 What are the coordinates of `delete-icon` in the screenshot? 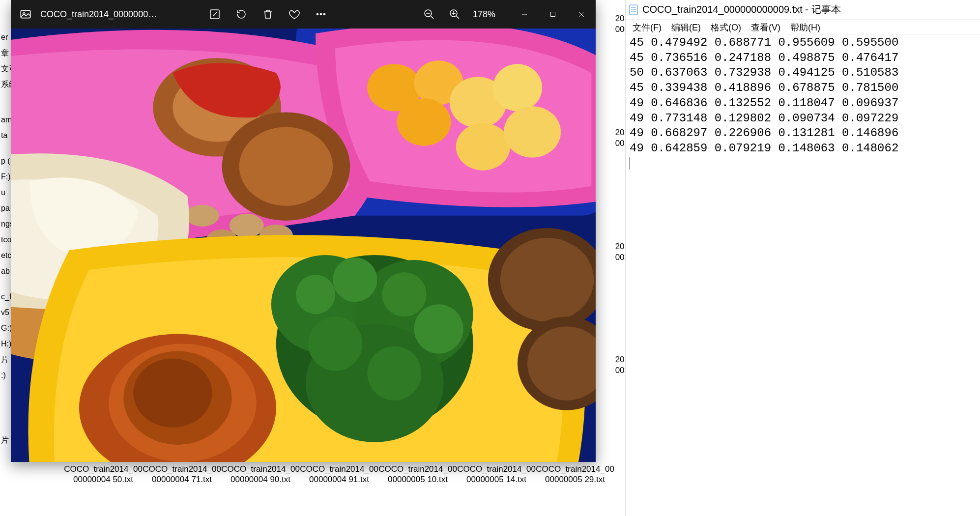 It's located at (268, 14).